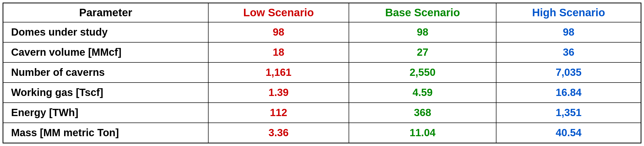 This screenshot has width=644, height=146. Describe the element at coordinates (106, 13) in the screenshot. I see `header-parameter: Parameter` at that location.